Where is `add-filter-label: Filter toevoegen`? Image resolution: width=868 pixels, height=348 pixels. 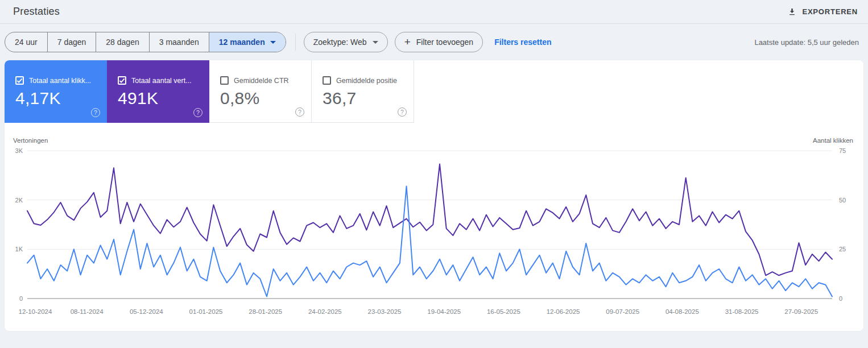
add-filter-label: Filter toevoegen is located at coordinates (445, 42).